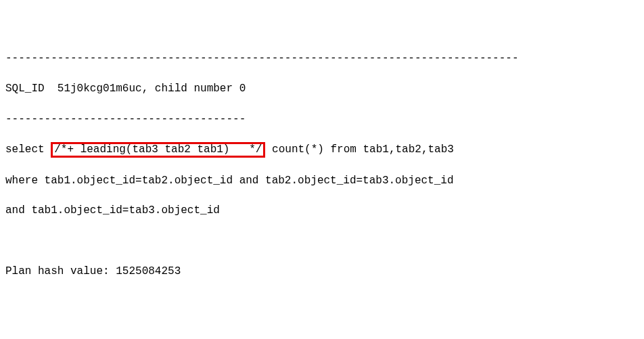 This screenshot has width=644, height=339. Describe the element at coordinates (322, 271) in the screenshot. I see `plan-hash-value: Plan hash value: 1525084253` at that location.